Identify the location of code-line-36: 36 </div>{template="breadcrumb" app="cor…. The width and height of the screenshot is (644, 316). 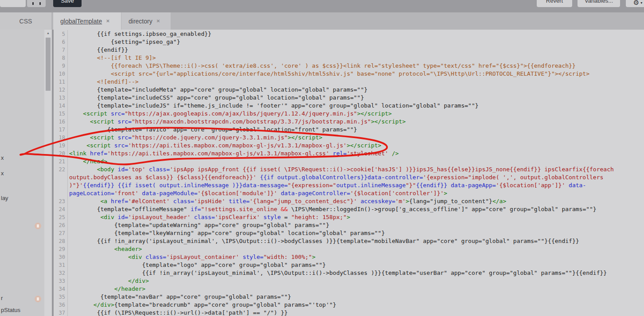
(349, 305).